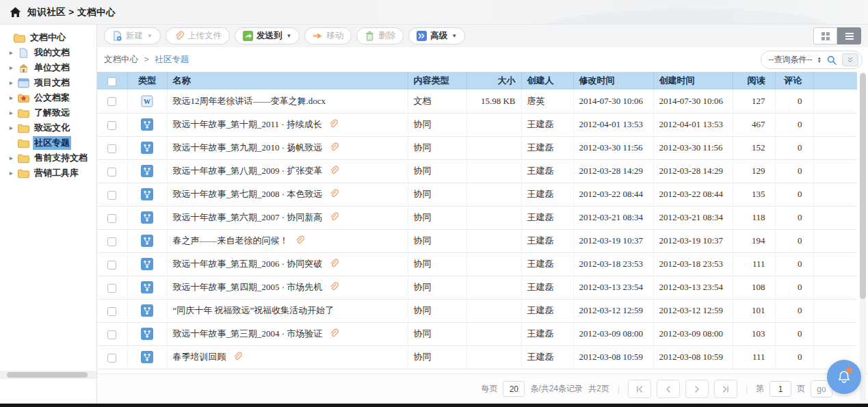  What do you see at coordinates (248, 287) in the screenshot?
I see `document-title-link: 致远十年故事_第四期_2005 · 市场先机` at bounding box center [248, 287].